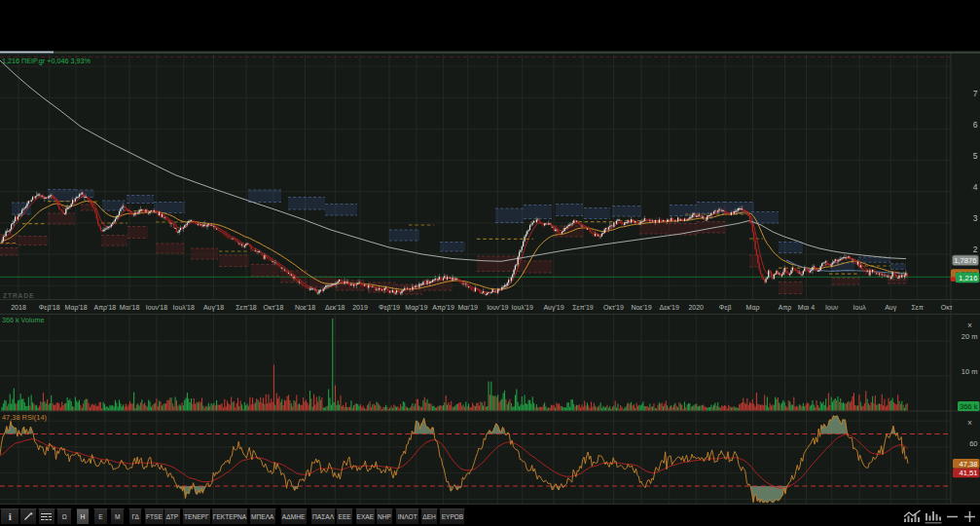 The image size is (980, 526). What do you see at coordinates (24, 417) in the screenshot?
I see `svg-text: 47,38 RSI(14)` at bounding box center [24, 417].